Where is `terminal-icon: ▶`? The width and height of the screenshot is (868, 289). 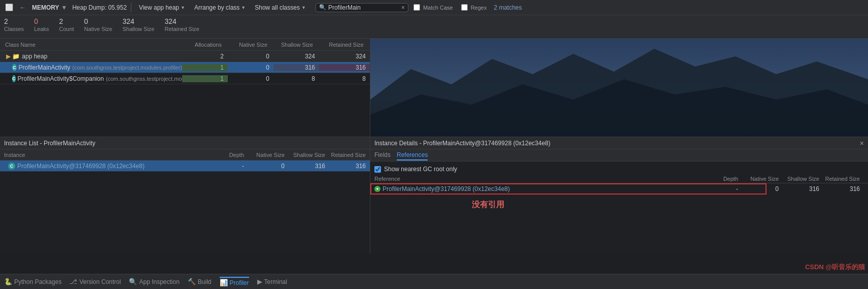
terminal-icon: ▶ is located at coordinates (260, 281).